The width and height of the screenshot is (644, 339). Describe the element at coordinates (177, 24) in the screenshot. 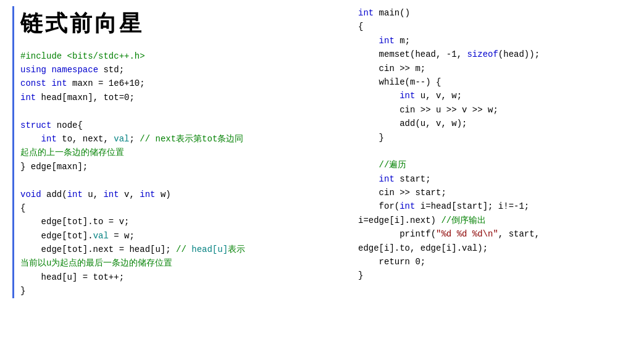

I see `page-title: 链式前向星` at that location.